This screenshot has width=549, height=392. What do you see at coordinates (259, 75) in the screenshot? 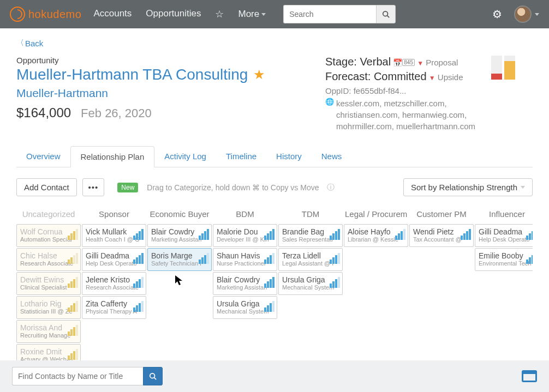
I see `favorite-star-icon: ★` at bounding box center [259, 75].